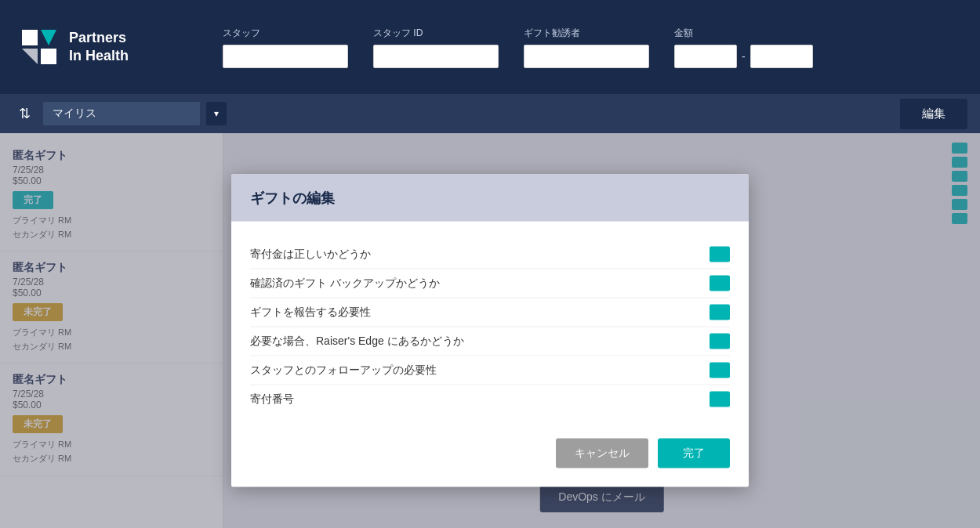  I want to click on sort-button: ⇅, so click(25, 114).